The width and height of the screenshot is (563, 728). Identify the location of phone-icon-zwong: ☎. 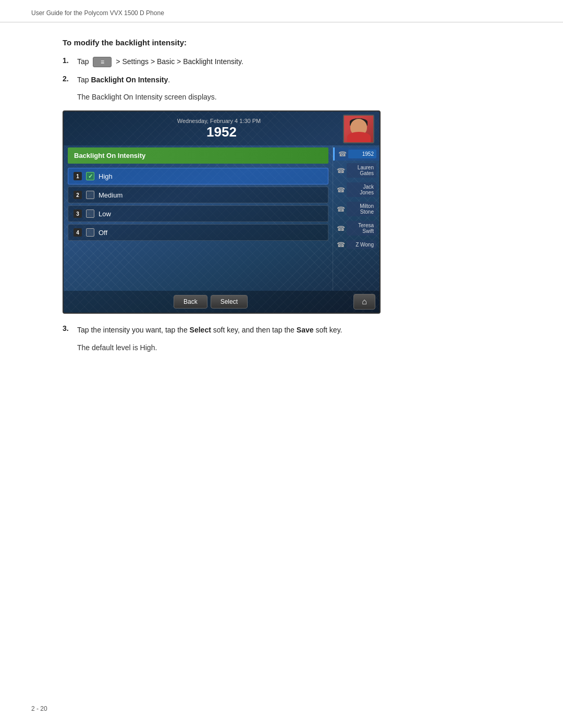
(341, 245).